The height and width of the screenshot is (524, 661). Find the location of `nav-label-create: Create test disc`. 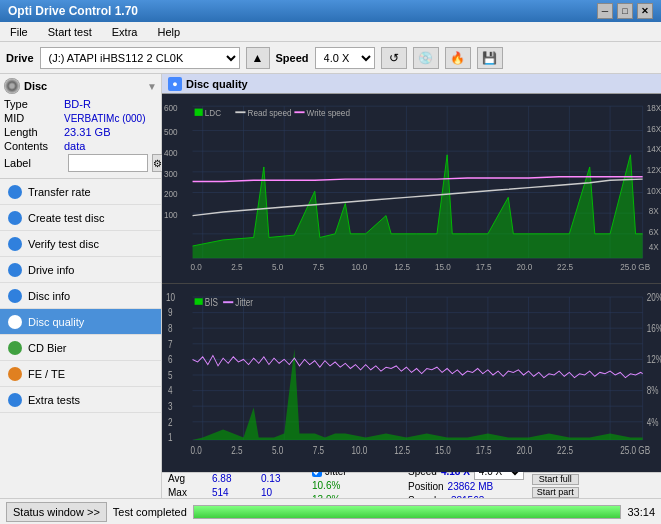

nav-label-create: Create test disc is located at coordinates (66, 218).